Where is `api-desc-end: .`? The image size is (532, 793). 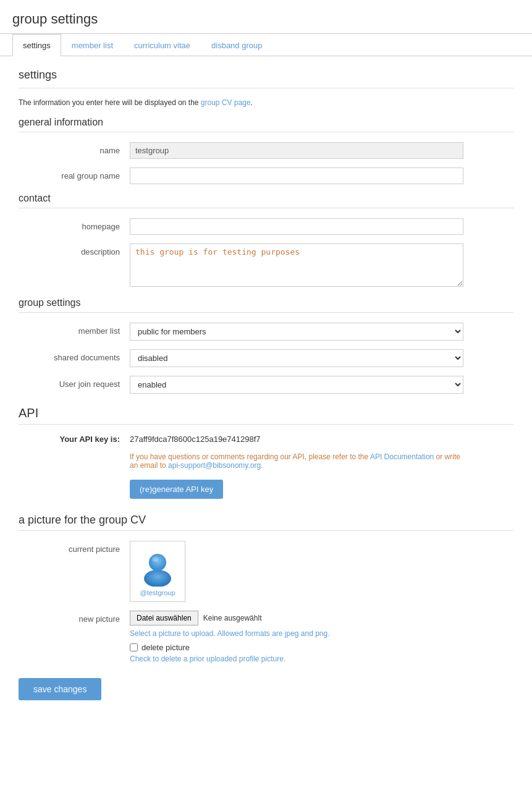
api-desc-end: . is located at coordinates (262, 465).